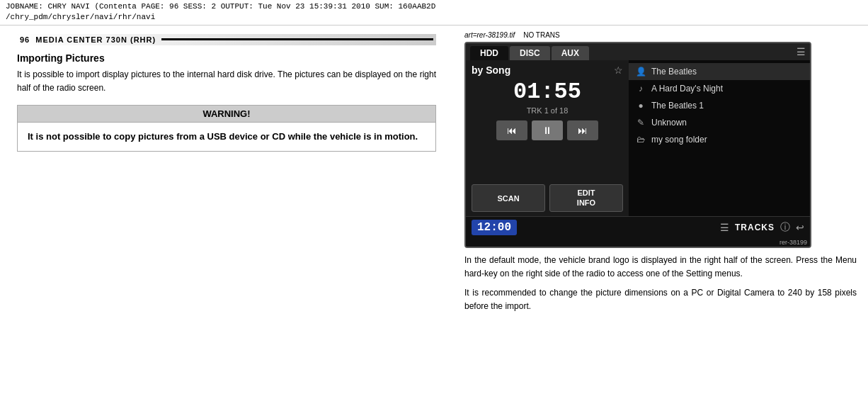  Describe the element at coordinates (547, 70) in the screenshot. I see `by-song-row: by Song ☆` at that location.